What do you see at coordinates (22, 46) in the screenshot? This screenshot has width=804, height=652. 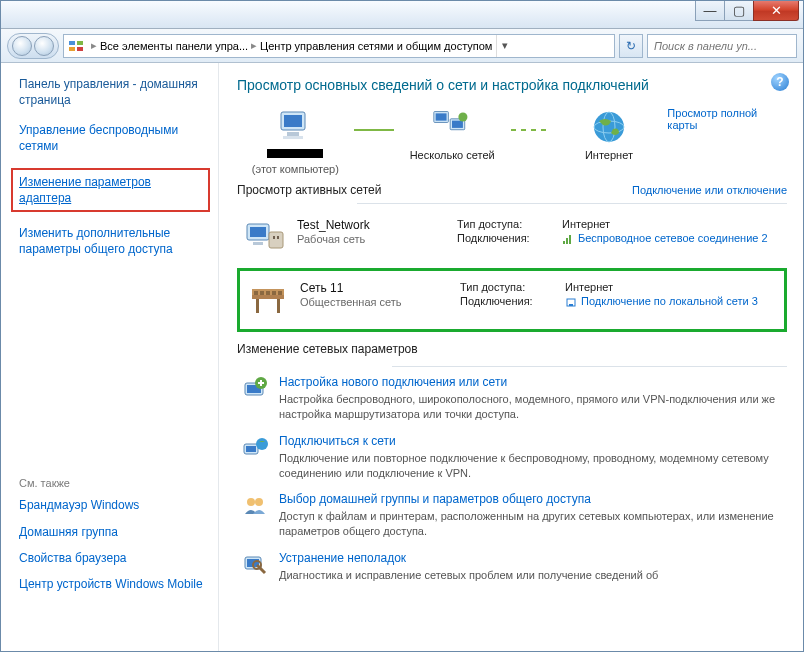 I see `back-button` at bounding box center [22, 46].